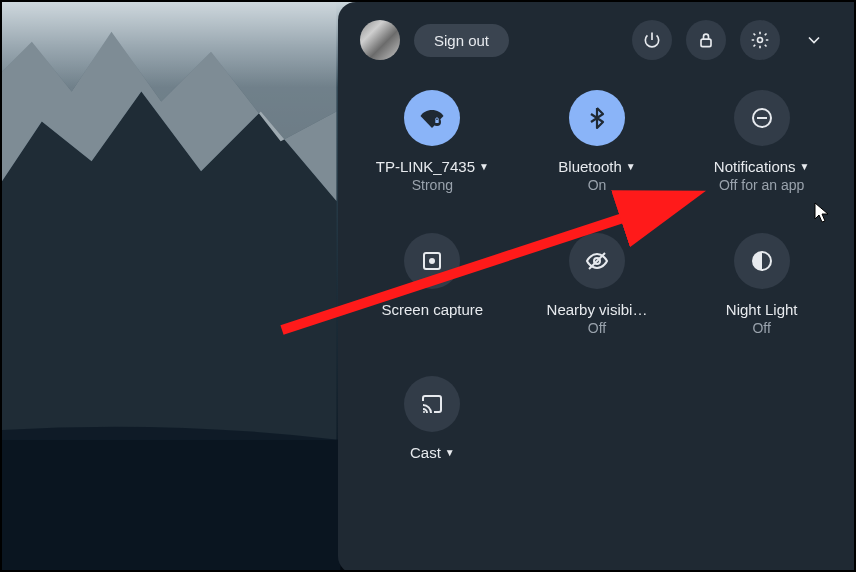  What do you see at coordinates (814, 40) in the screenshot?
I see `chevron-down-icon` at bounding box center [814, 40].